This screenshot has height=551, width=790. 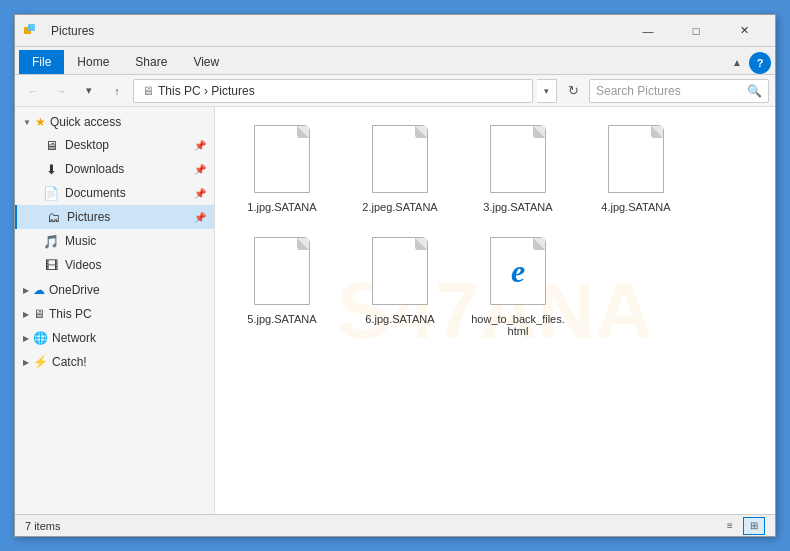 What do you see at coordinates (26, 362) in the screenshot?
I see `catch-arrow: ▶` at bounding box center [26, 362].